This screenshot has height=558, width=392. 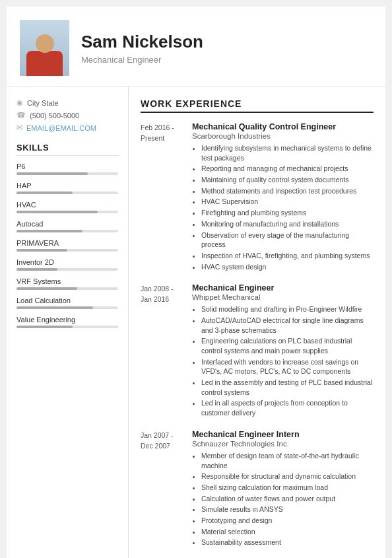 I want to click on bullet-item: Calculation of water flows and power out…, so click(x=288, y=499).